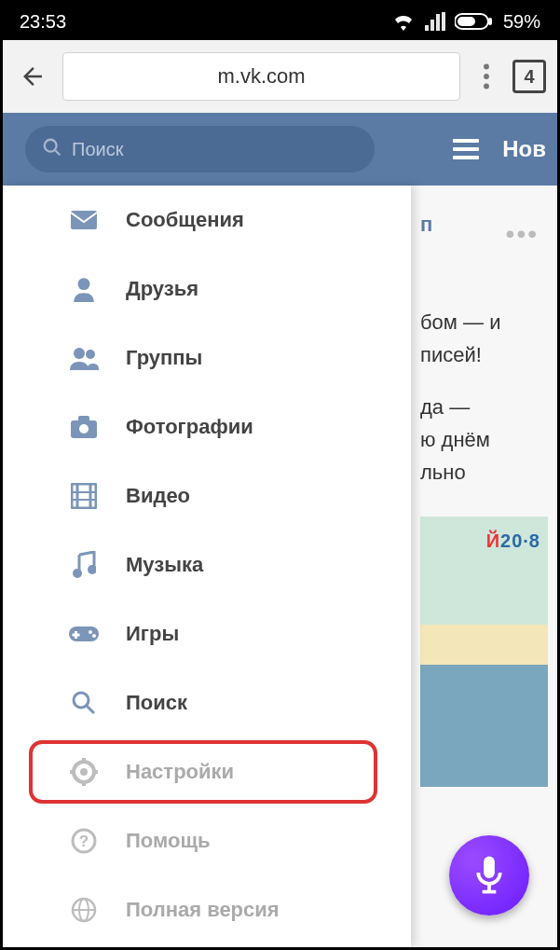  I want to click on menu-item-search: Поиск, so click(207, 703).